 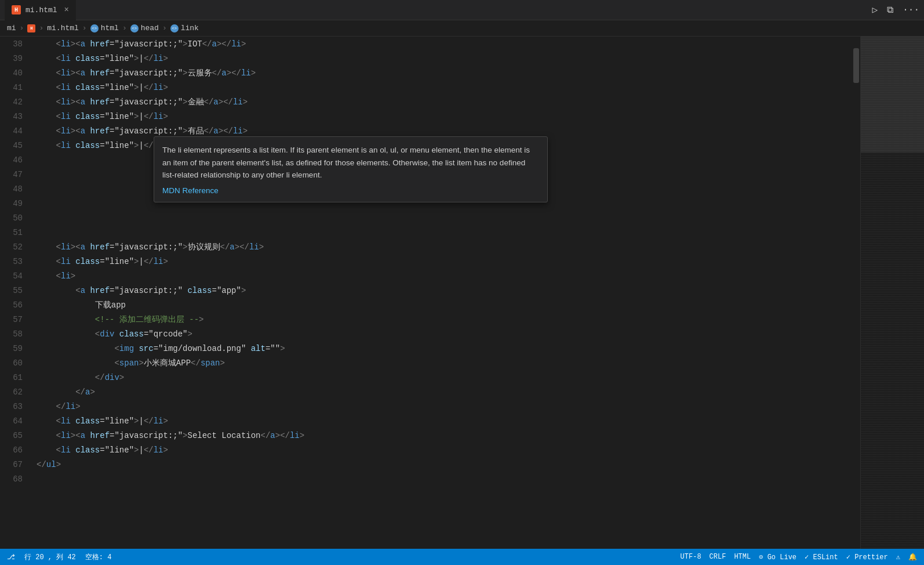 What do you see at coordinates (446, 465) in the screenshot?
I see `line-content: </ul>` at bounding box center [446, 465].